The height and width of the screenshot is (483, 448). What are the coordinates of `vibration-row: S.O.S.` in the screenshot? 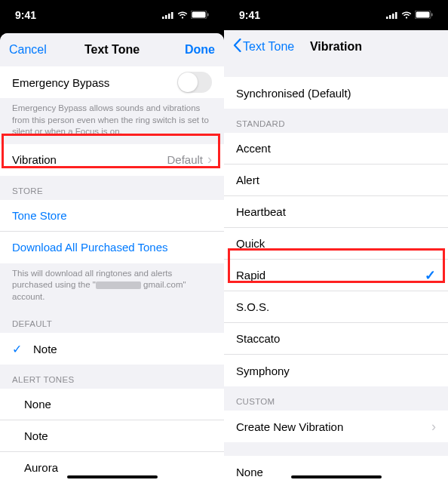 It's located at (336, 307).